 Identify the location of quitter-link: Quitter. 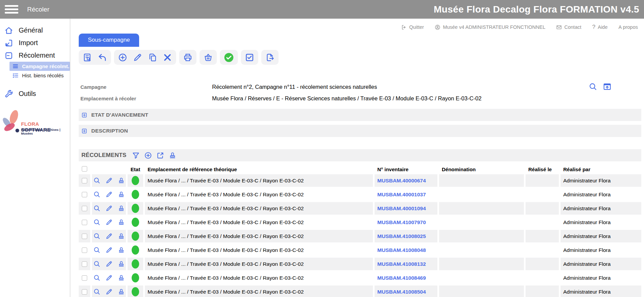
(413, 27).